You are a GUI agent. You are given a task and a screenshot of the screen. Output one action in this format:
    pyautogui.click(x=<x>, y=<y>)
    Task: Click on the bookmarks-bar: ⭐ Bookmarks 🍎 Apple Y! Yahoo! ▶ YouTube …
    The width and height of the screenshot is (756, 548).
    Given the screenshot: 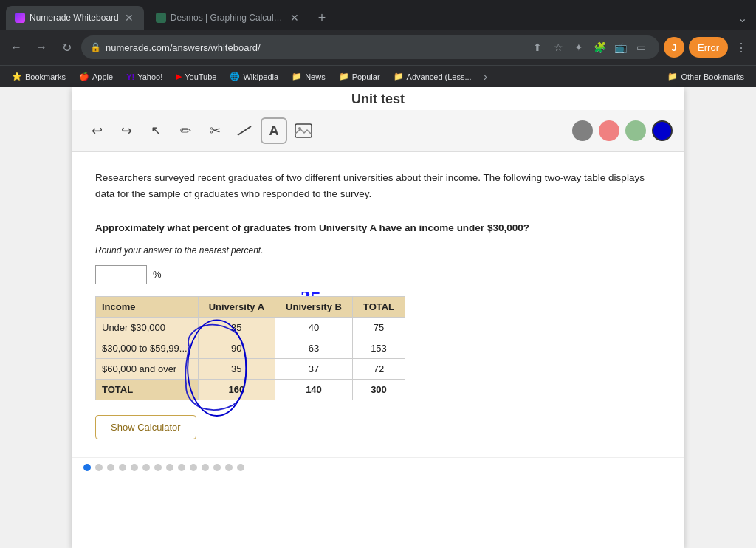 What is the action you would take?
    pyautogui.click(x=378, y=76)
    